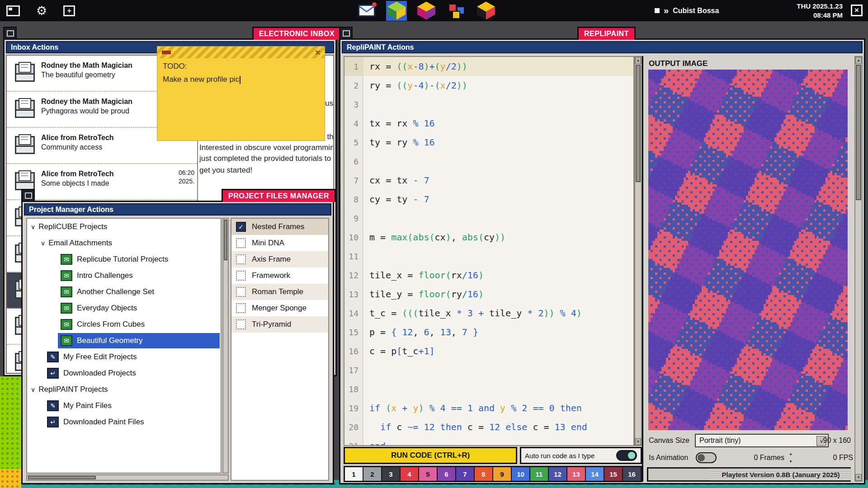 Image resolution: width=868 pixels, height=488 pixels. I want to click on palette-color-4: 4, so click(410, 474).